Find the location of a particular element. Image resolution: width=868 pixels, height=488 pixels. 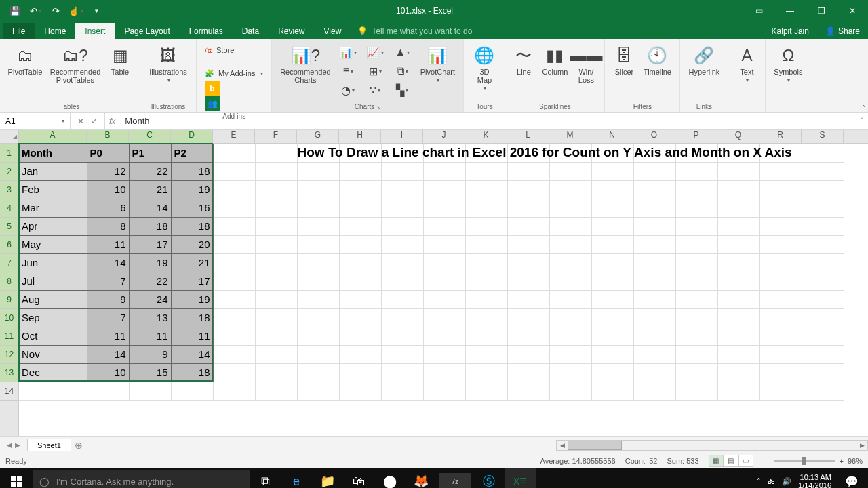

cell-A8: Jul is located at coordinates (53, 281).